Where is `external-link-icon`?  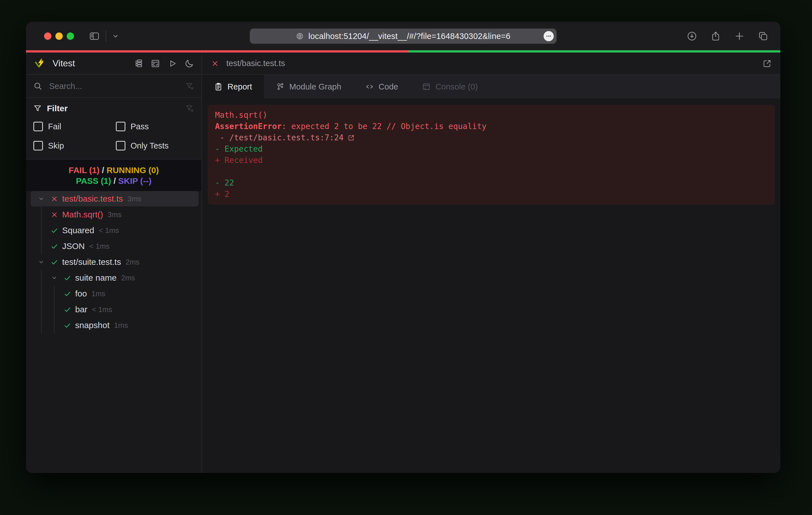
external-link-icon is located at coordinates (351, 138).